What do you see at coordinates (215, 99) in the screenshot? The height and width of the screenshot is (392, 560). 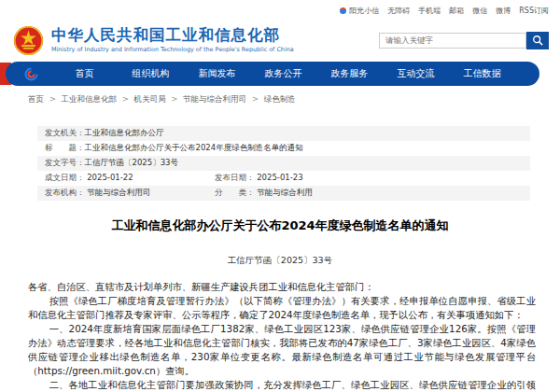 I see `breadcrumb-energy-dept: 节能与综合利用司` at bounding box center [215, 99].